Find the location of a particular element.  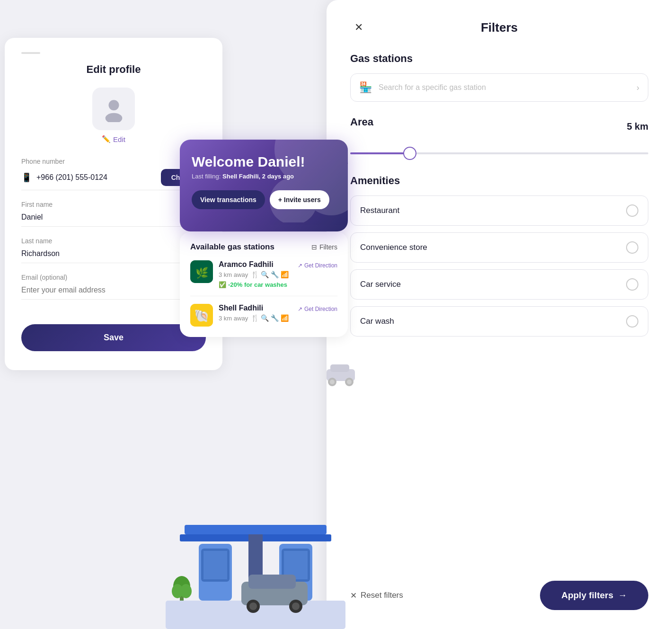

reset-filters-button: ✕ Reset filters is located at coordinates (377, 595).